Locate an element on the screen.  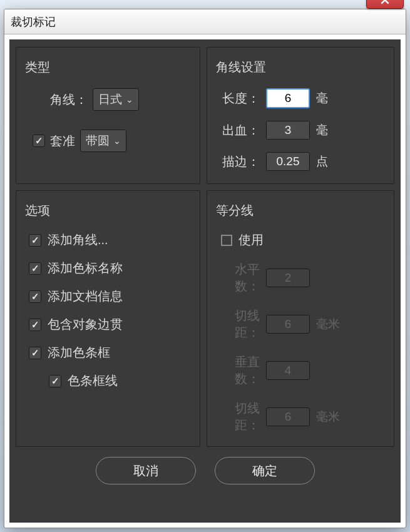
h-gap-unit: 毫米 is located at coordinates (328, 324).